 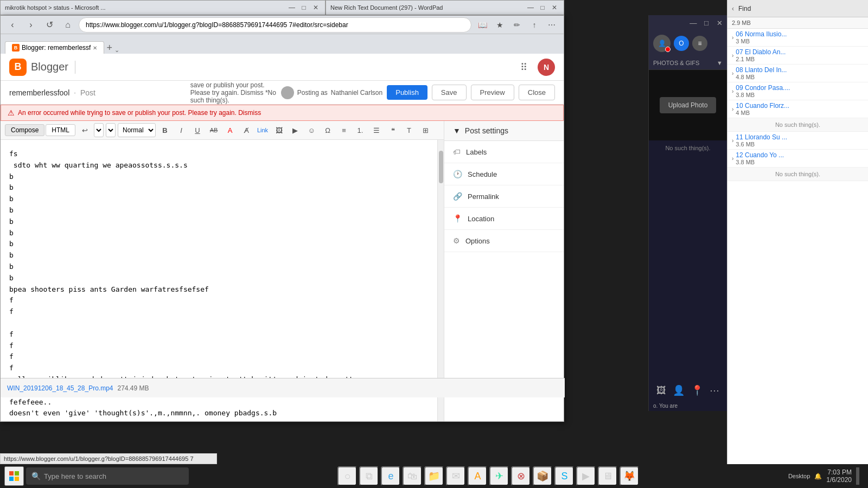 I want to click on more-btn: ⋯, so click(x=552, y=25).